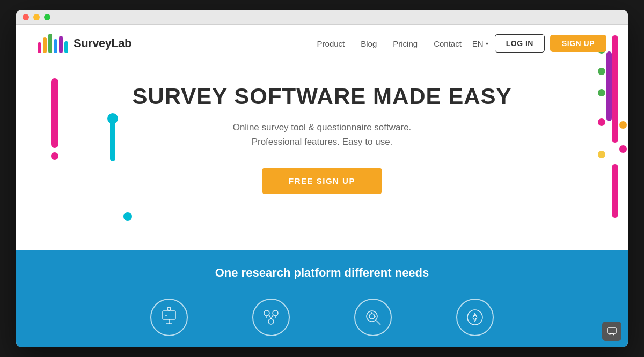 This screenshot has width=644, height=357. I want to click on presenter-item, so click(169, 317).